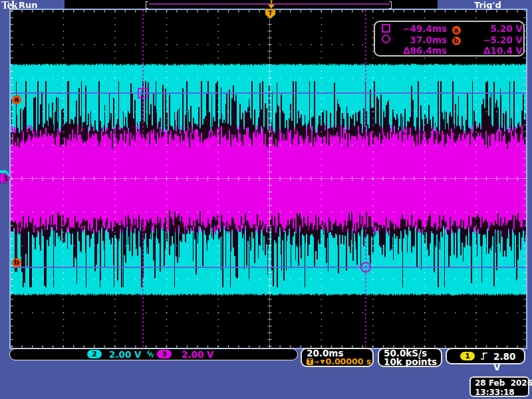 The image size is (532, 399). I want to click on record-view-bar: T, so click(251, 4).